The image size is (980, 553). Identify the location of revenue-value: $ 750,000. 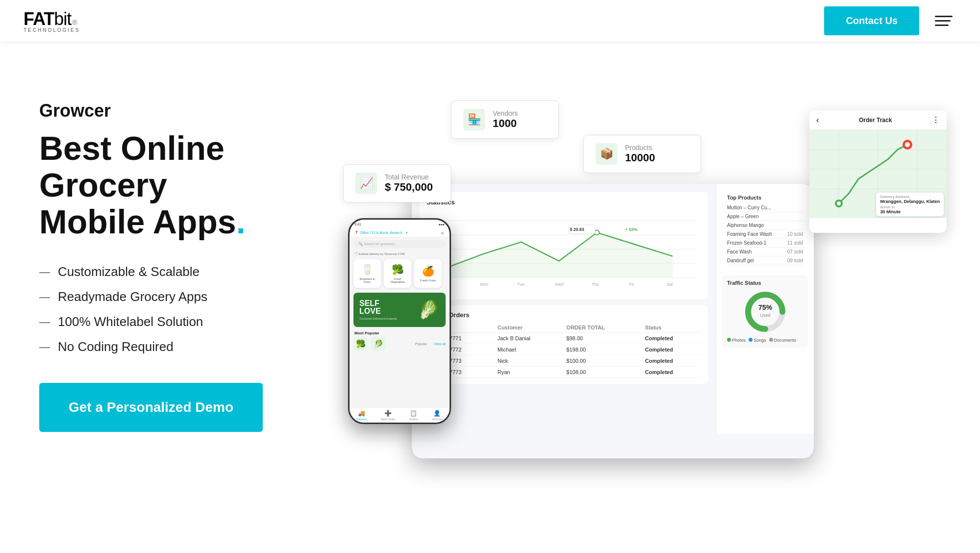
(409, 187).